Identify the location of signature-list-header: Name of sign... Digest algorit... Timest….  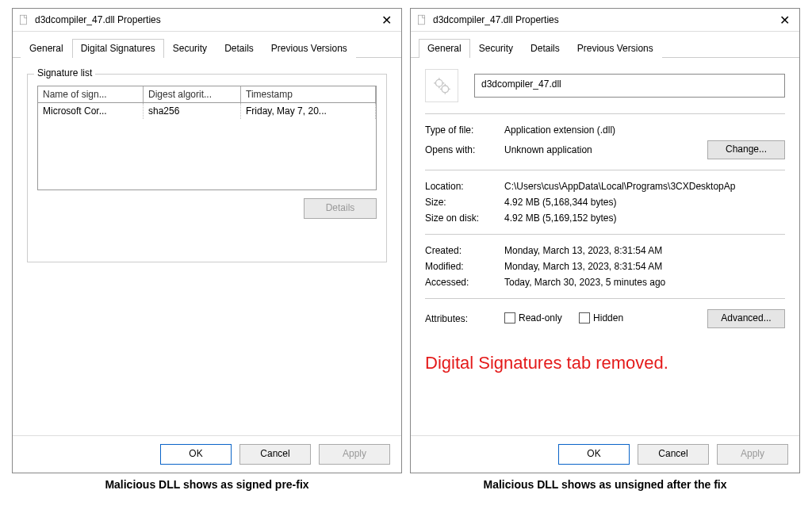
(207, 95).